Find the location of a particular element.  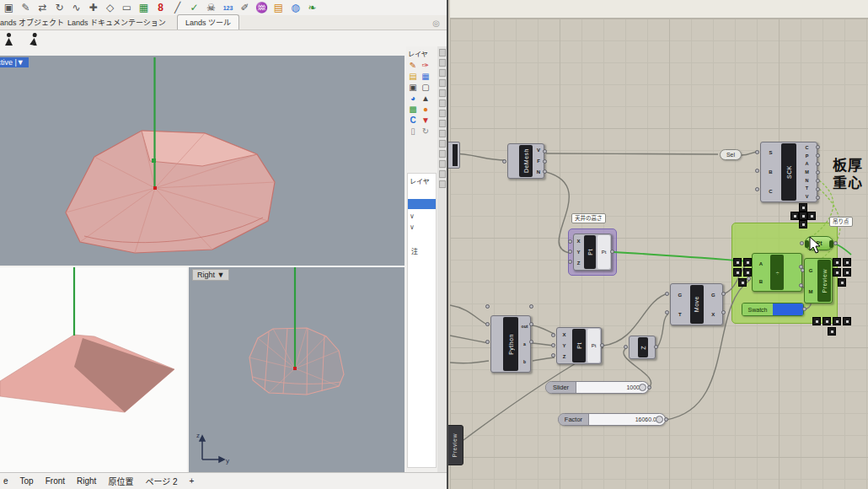

cropped-node is located at coordinates (453, 155).